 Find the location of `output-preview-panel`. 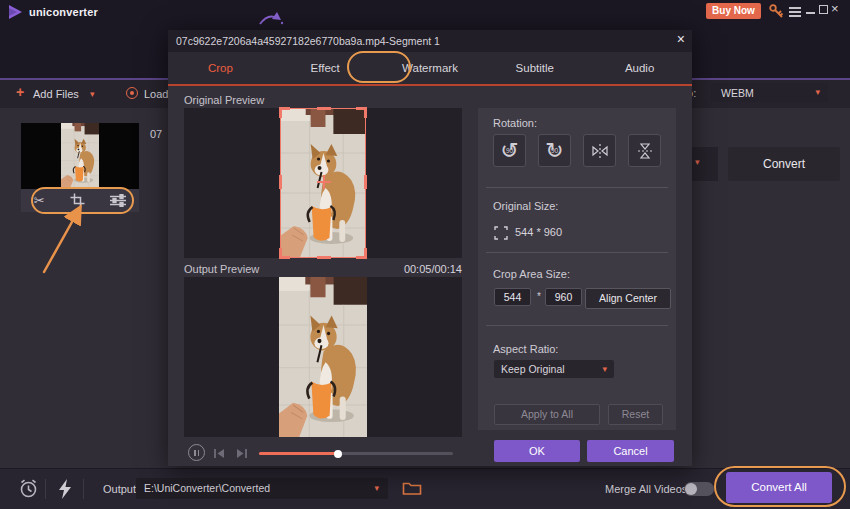

output-preview-panel is located at coordinates (323, 357).